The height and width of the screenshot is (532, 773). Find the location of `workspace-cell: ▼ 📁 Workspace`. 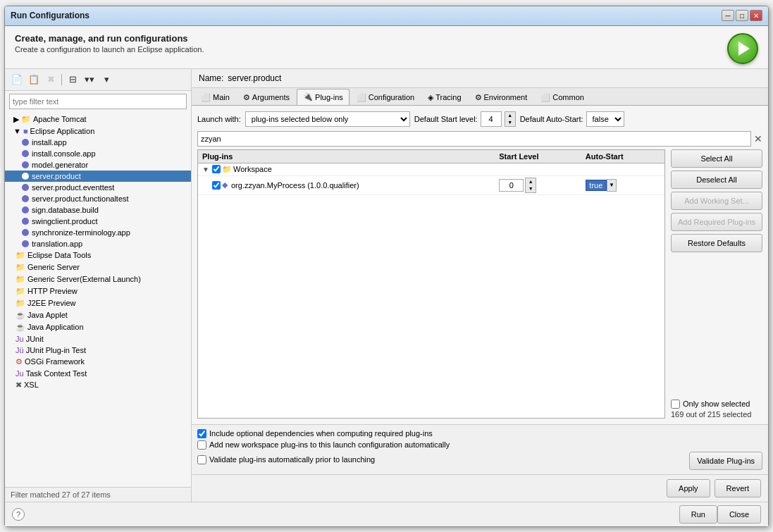

workspace-cell: ▼ 📁 Workspace is located at coordinates (347, 169).